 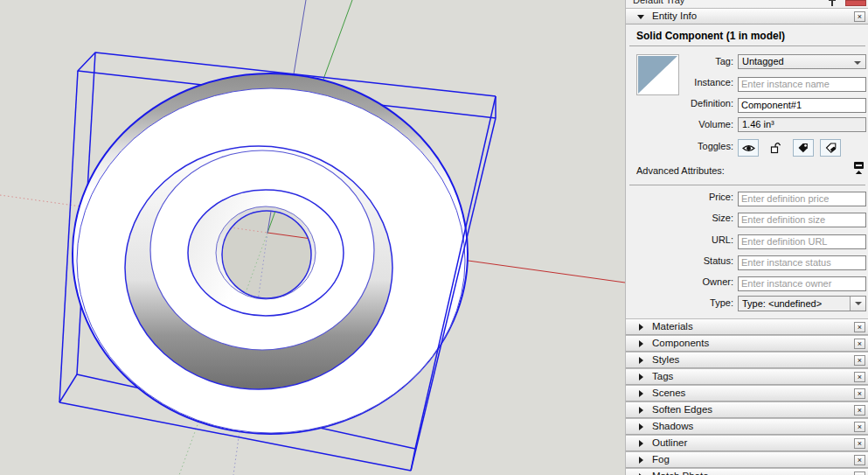 I want to click on size-input, so click(x=802, y=220).